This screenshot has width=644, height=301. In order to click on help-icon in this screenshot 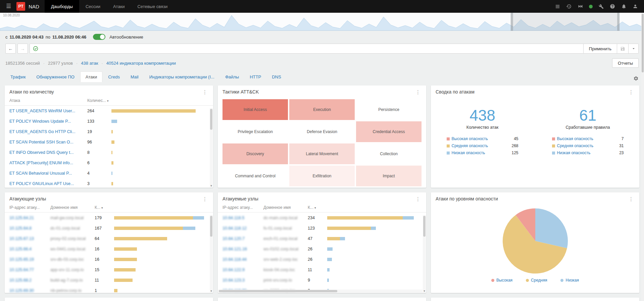, I will do `click(612, 6)`.